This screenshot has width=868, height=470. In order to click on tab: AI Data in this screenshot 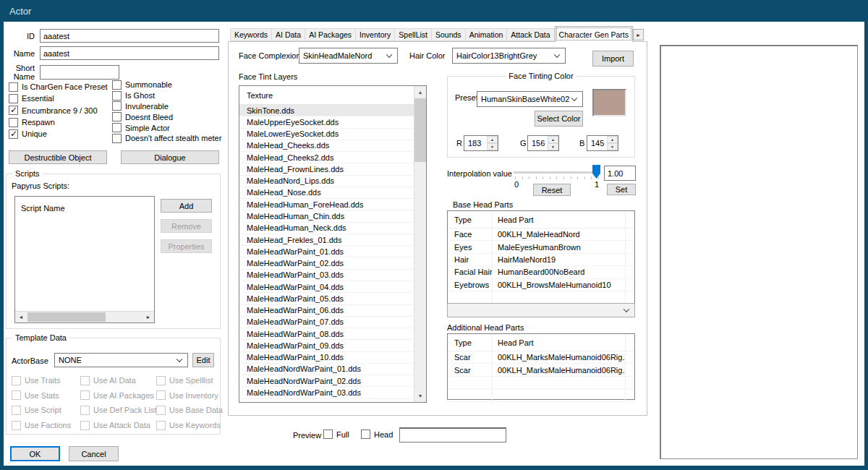, I will do `click(289, 35)`.